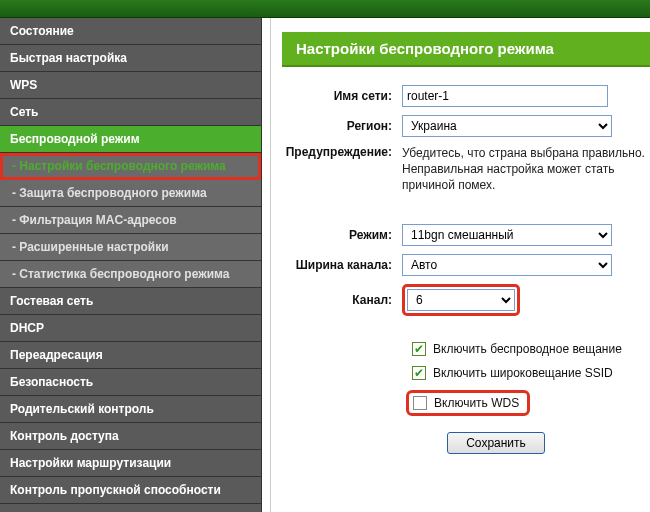 This screenshot has height=512, width=650. Describe the element at coordinates (507, 126) in the screenshot. I see `region-select: Украина` at that location.